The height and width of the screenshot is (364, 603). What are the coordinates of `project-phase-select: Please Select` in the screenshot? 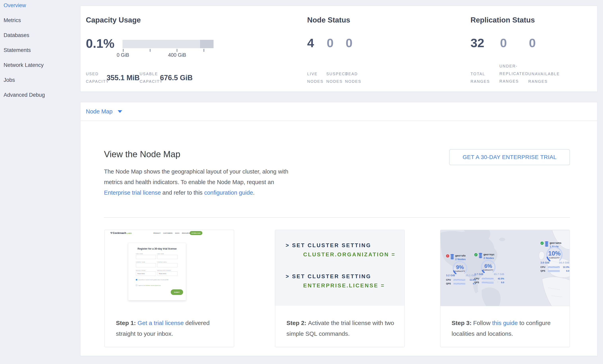 It's located at (146, 274).